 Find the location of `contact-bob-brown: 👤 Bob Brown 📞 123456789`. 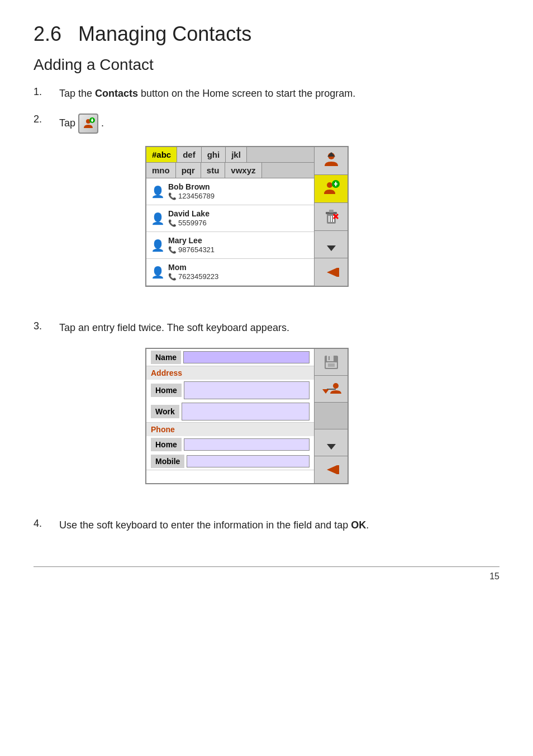

contact-bob-brown: 👤 Bob Brown 📞 123456789 is located at coordinates (230, 192).